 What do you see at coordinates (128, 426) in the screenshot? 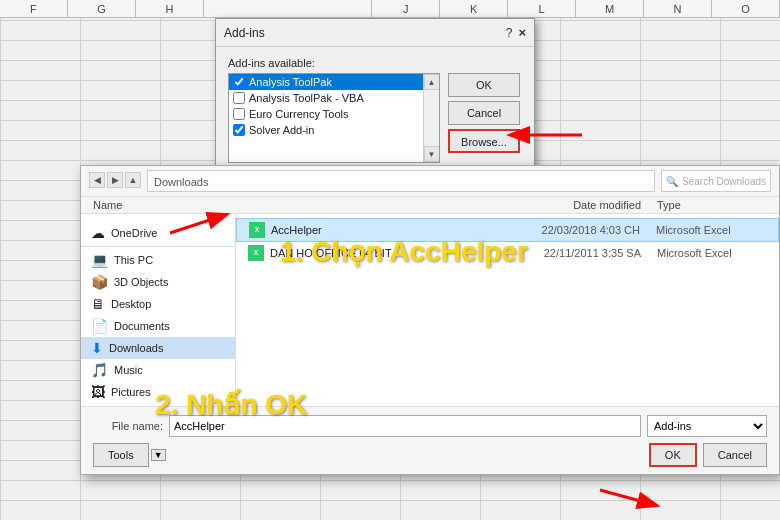
I see `filename-label: File name:` at bounding box center [128, 426].